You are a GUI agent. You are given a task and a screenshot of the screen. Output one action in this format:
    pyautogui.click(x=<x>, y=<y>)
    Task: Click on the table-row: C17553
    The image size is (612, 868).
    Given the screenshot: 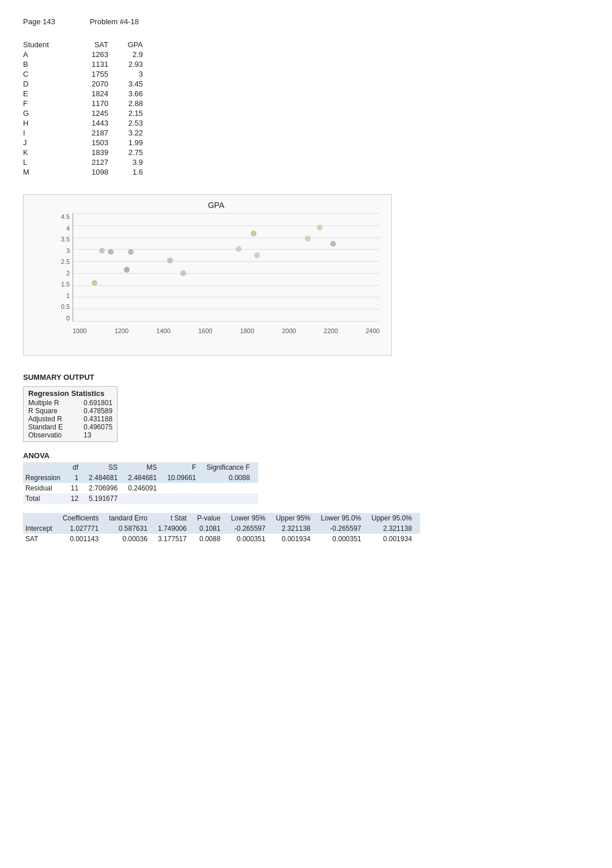 What is the action you would take?
    pyautogui.click(x=86, y=74)
    